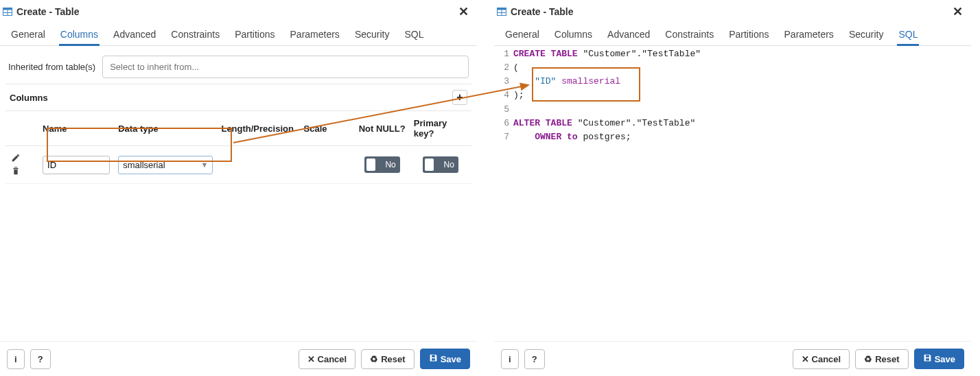 This screenshot has height=376, width=980. What do you see at coordinates (165, 165) in the screenshot?
I see `column-type-select: smallserial ▼` at bounding box center [165, 165].